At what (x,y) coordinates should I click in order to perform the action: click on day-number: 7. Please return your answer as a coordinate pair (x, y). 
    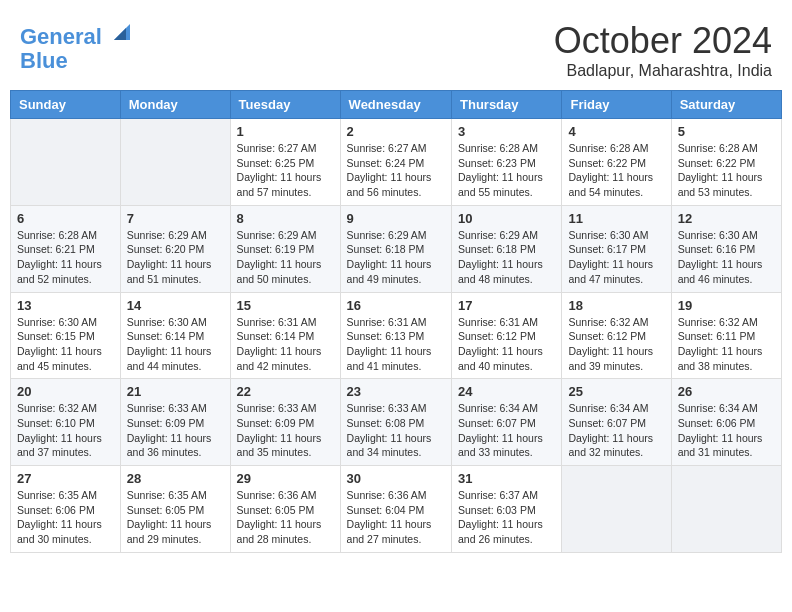
    Looking at the image, I should click on (176, 218).